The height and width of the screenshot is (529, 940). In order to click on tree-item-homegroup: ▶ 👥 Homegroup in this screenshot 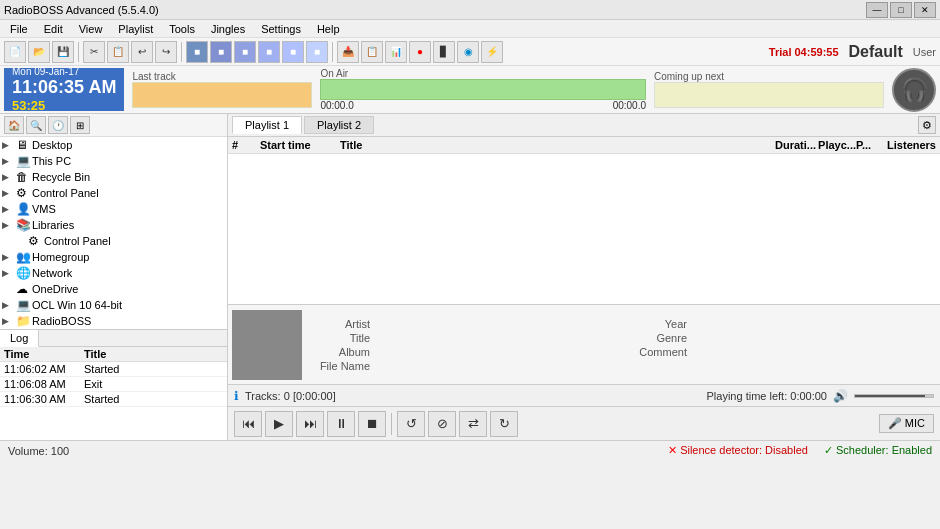, I will do `click(114, 257)`.